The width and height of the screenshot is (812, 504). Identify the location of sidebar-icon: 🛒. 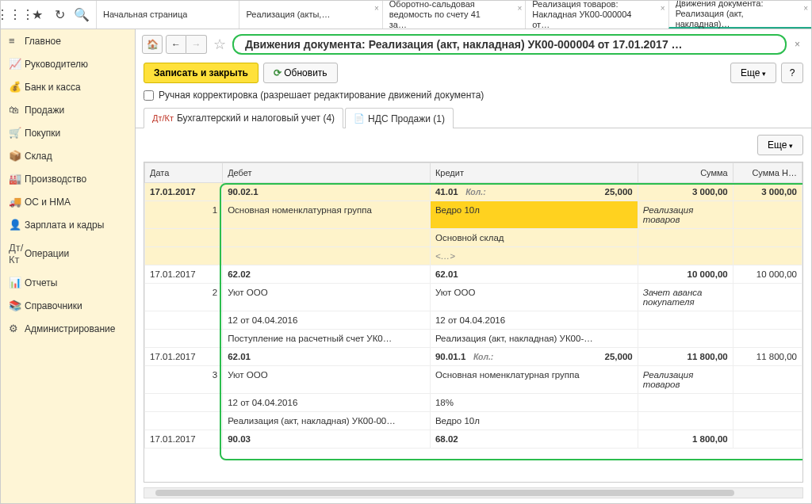
(17, 133).